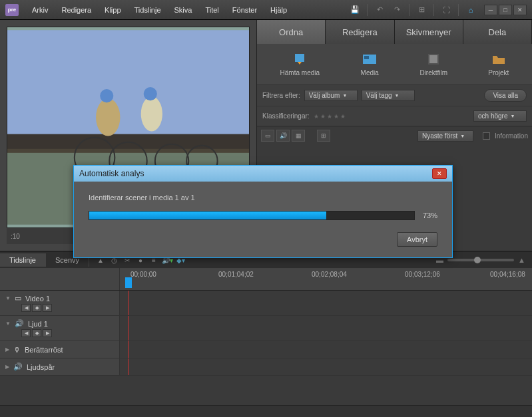 The height and width of the screenshot is (417, 532). I want to click on tab-dela: Dela, so click(498, 32).